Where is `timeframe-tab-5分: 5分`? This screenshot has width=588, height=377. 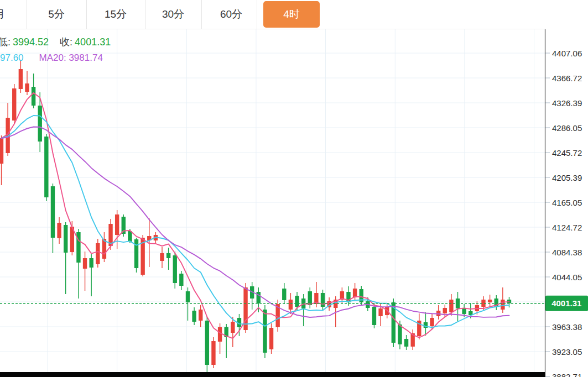
timeframe-tab-5分: 5分 is located at coordinates (56, 14).